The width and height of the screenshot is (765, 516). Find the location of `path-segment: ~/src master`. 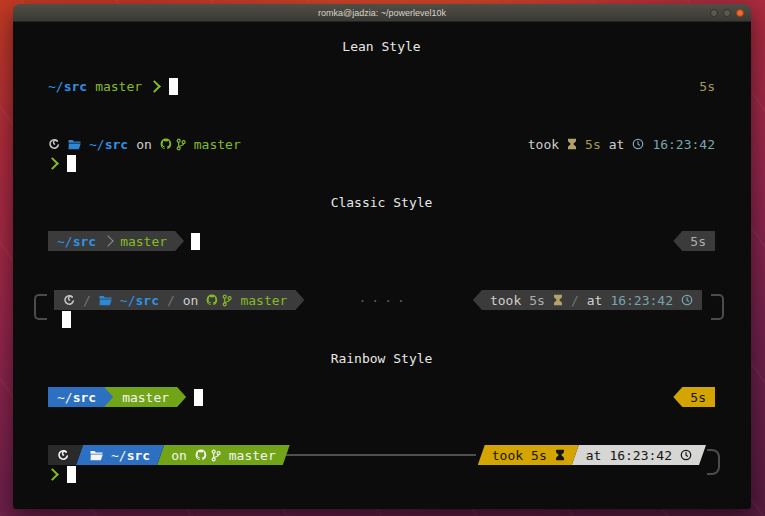

path-segment: ~/src master is located at coordinates (116, 241).